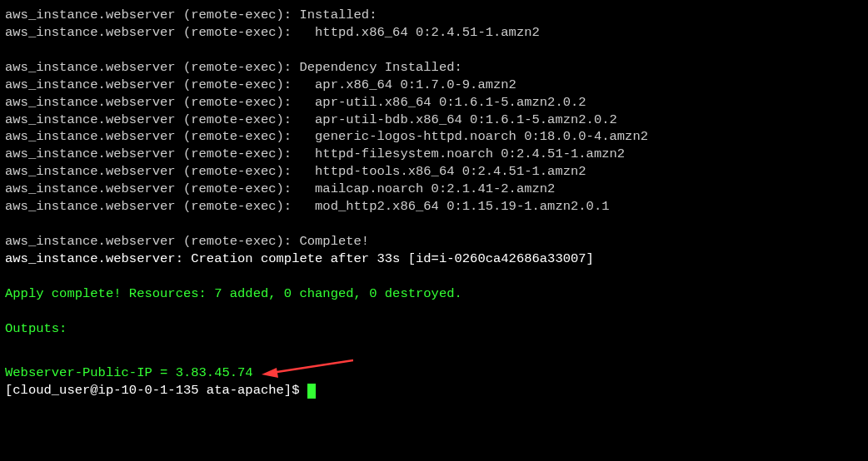 The width and height of the screenshot is (868, 461). I want to click on dep-item: apr.x86_64 0:1.7.0-9.amzn2, so click(404, 85).